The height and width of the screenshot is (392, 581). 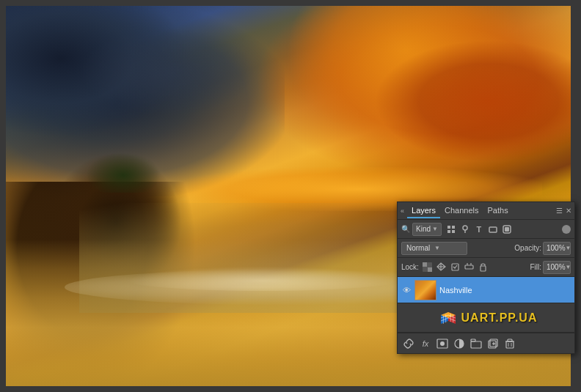 I want to click on opacity-label: Opacity:, so click(x=528, y=248).